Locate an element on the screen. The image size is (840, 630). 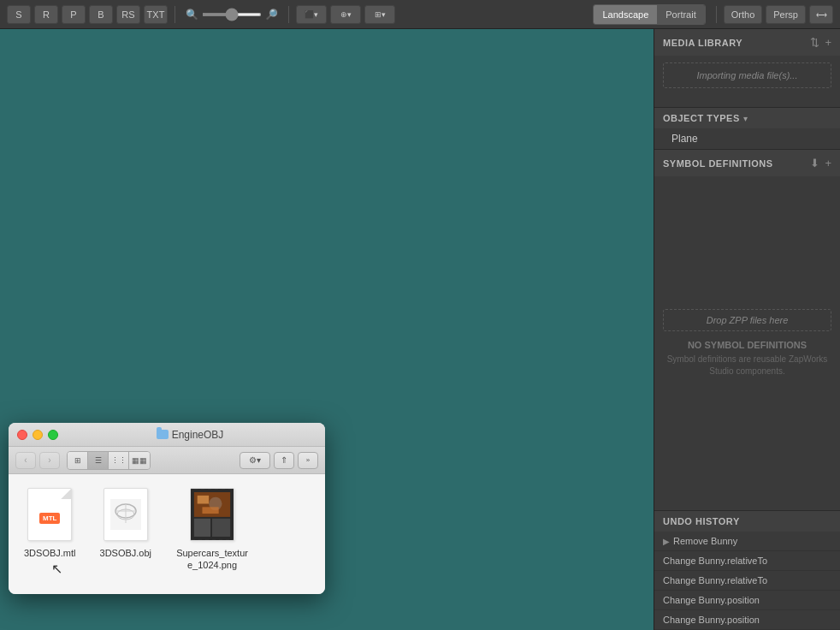
toolbar-btn-r: R is located at coordinates (46, 15).